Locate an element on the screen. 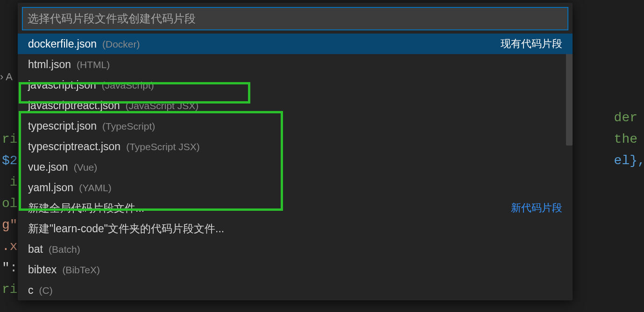  snippet-row: vue.json(Vue) is located at coordinates (295, 167).